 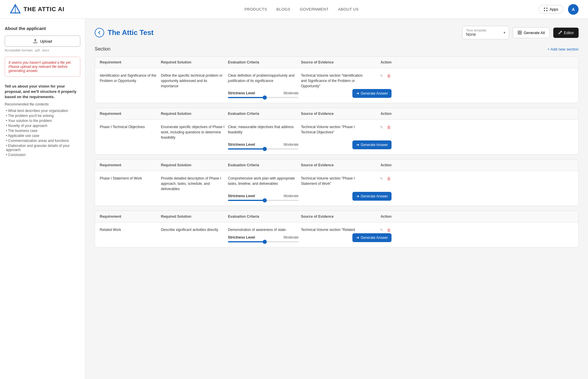 I want to click on generate-all-button: Generate All, so click(x=531, y=33).